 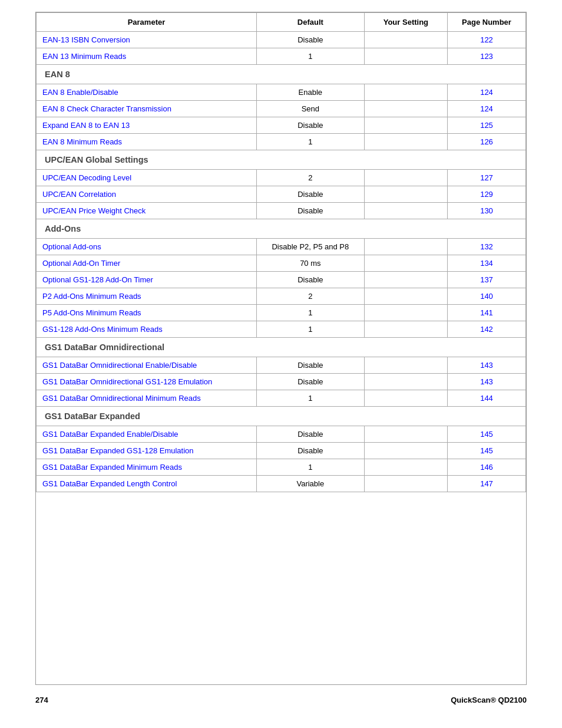 What do you see at coordinates (282, 398) in the screenshot?
I see `table-row: GS1 DataBar Omnidirectional Minimum Read…` at bounding box center [282, 398].